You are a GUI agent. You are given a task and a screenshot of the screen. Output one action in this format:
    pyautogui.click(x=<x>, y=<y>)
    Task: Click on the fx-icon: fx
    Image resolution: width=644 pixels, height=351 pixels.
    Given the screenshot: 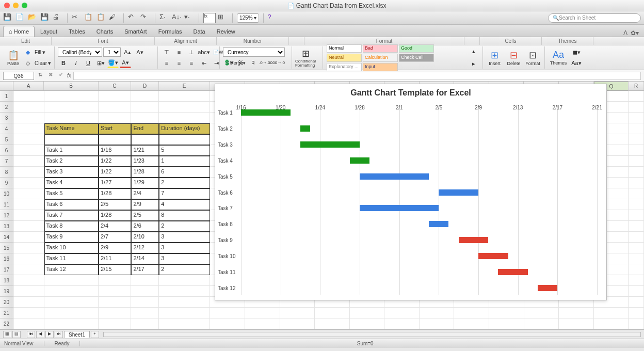 What is the action you would take?
    pyautogui.click(x=210, y=18)
    